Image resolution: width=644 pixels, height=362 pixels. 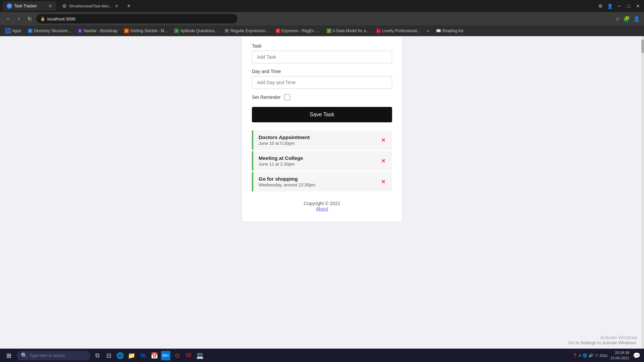 What do you see at coordinates (322, 206) in the screenshot?
I see `footer: Copyright © 2021 About` at bounding box center [322, 206].